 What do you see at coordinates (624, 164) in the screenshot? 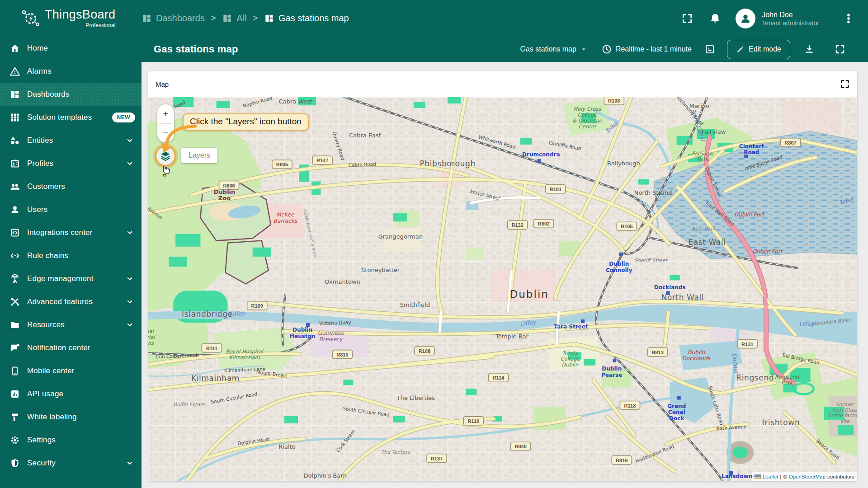
I see `map-label: Ballybough` at bounding box center [624, 164].